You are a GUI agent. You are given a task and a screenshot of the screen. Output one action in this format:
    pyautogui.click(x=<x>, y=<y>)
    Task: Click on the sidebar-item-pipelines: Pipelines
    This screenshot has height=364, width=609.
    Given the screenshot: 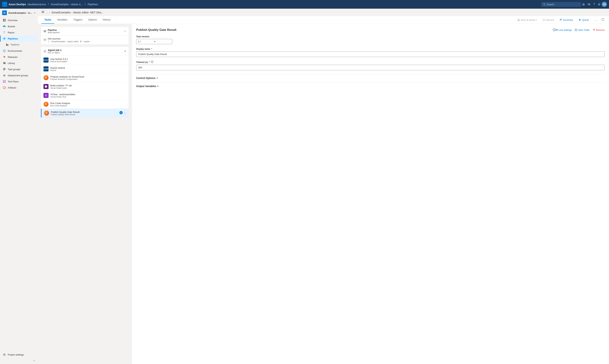 What is the action you would take?
    pyautogui.click(x=19, y=39)
    